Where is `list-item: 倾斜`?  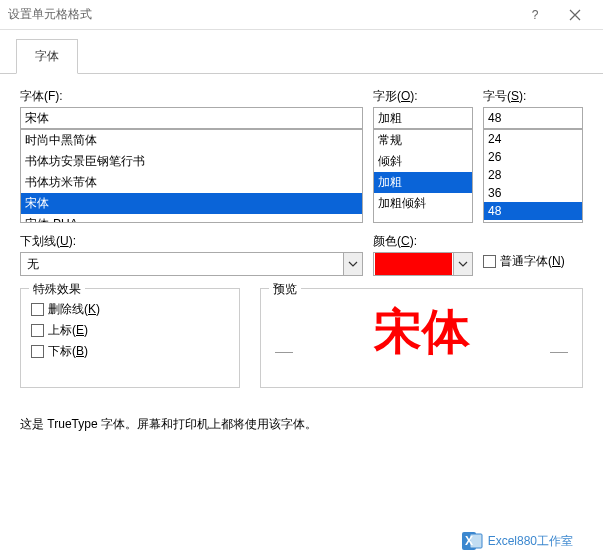
list-item: 倾斜 is located at coordinates (423, 162).